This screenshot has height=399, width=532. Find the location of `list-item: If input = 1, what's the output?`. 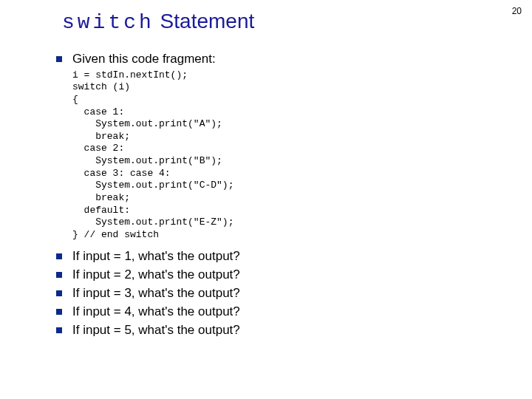

list-item: If input = 1, what's the output? is located at coordinates (279, 257).